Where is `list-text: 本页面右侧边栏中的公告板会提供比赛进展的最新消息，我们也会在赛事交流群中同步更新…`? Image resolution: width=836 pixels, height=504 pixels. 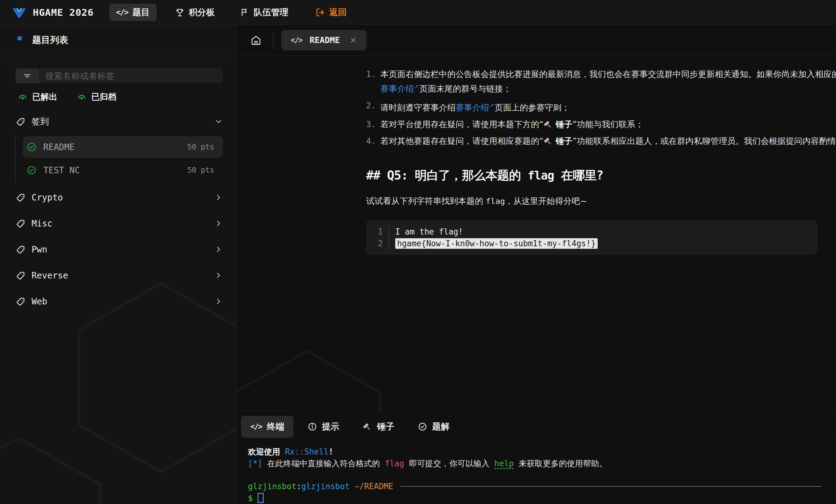
list-text: 本页面右侧边栏中的公告板会提供比赛进展的最新消息，我们也会在赛事交流群中同步更新… is located at coordinates (608, 81).